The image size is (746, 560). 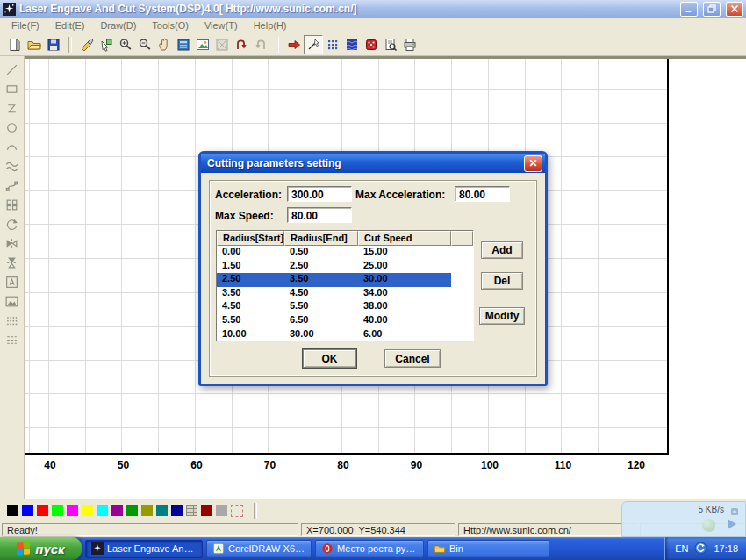 What do you see at coordinates (191, 511) in the screenshot?
I see `palette-swatch-hatch` at bounding box center [191, 511].